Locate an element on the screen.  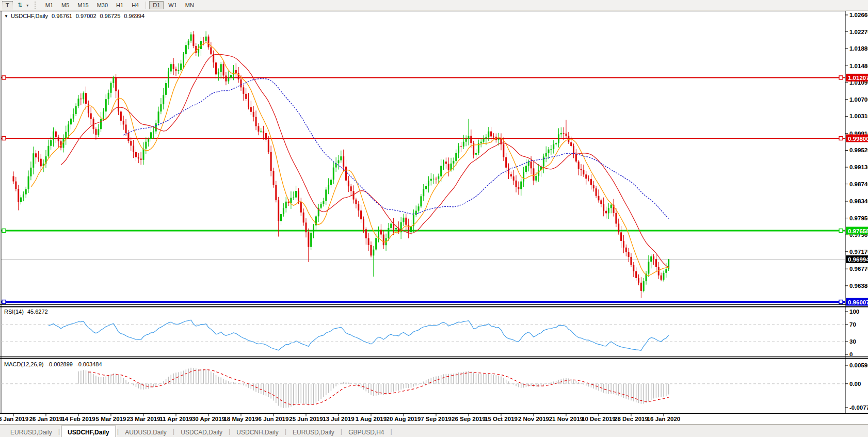
chevron-down-icon: ▼ is located at coordinates (28, 5).